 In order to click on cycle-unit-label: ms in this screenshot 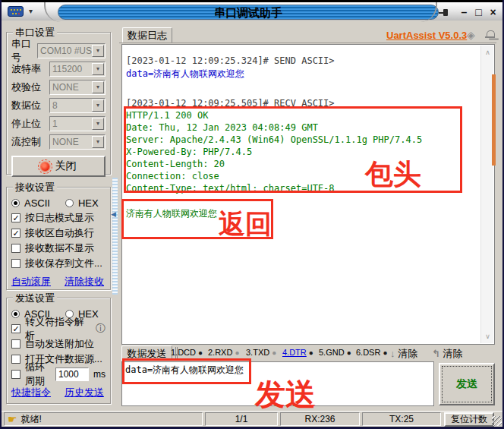, I will do `click(99, 374)`.